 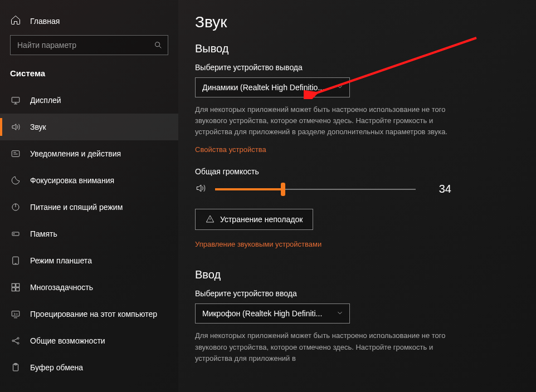 I want to click on sidebar-item-projecting: Проецирование на этот компьютер, so click(x=89, y=314).